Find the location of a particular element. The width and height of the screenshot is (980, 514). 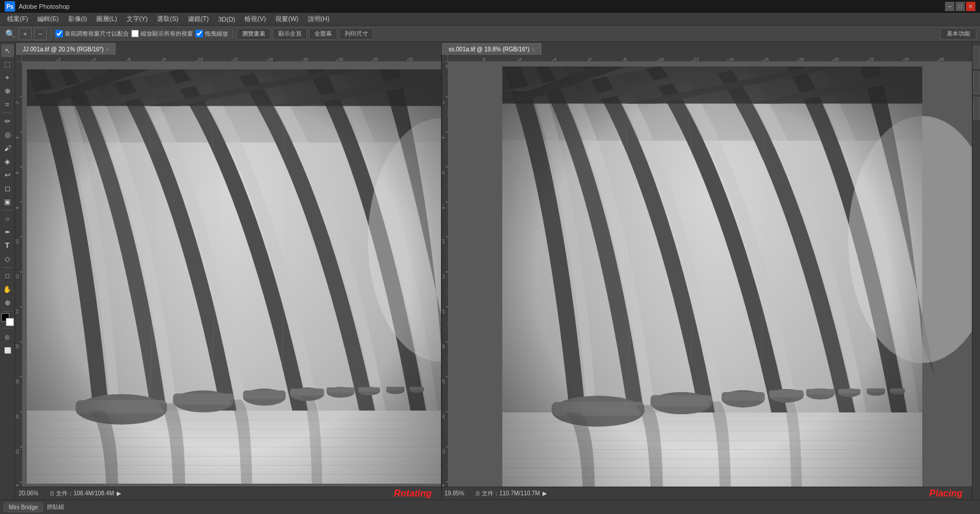

svg-text: 6 is located at coordinates (130, 60).